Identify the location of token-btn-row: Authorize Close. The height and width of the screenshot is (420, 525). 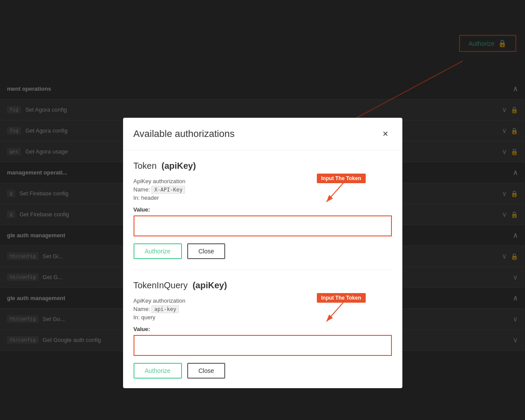
(263, 251).